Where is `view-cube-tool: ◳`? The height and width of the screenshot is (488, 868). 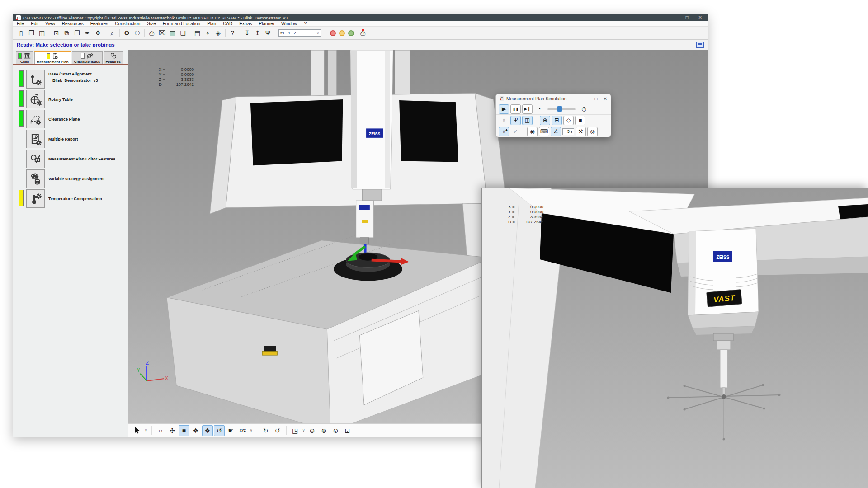
view-cube-tool: ◳ is located at coordinates (295, 431).